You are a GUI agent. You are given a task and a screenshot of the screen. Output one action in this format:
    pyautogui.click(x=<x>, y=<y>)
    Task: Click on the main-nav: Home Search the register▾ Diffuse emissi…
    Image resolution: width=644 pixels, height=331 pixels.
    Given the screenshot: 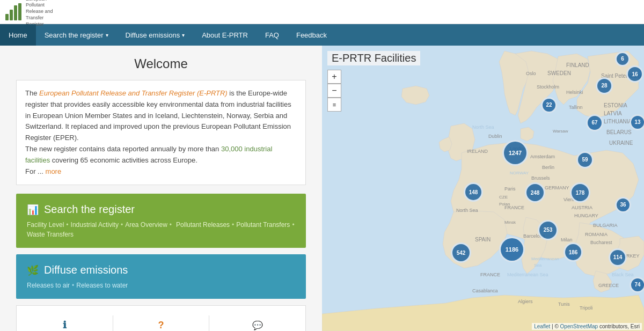 What is the action you would take?
    pyautogui.click(x=322, y=35)
    